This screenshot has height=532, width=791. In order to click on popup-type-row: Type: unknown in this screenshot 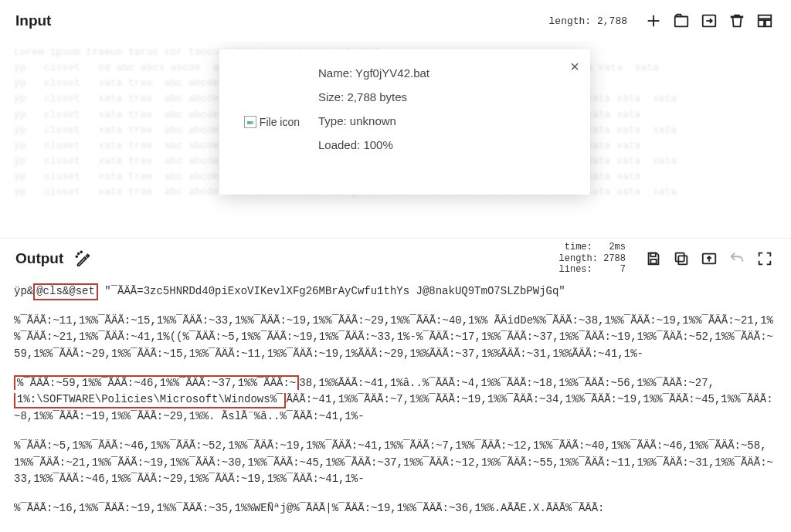, I will do `click(446, 120)`.